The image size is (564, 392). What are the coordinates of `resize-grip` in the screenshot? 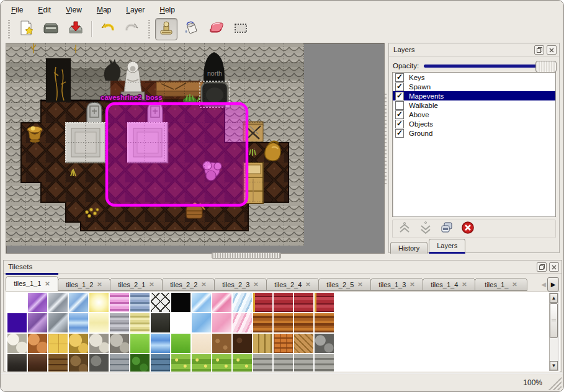 It's located at (555, 383).